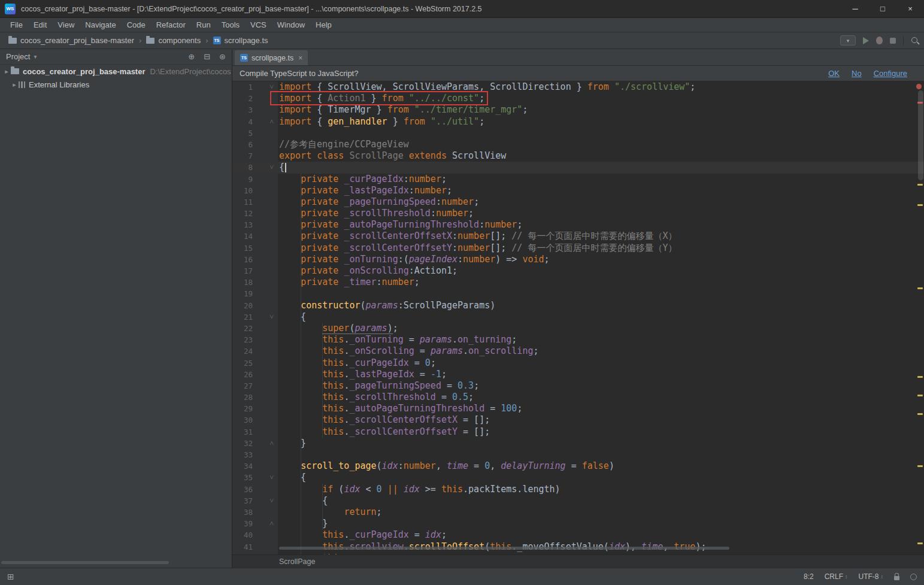 Image resolution: width=924 pixels, height=585 pixels. What do you see at coordinates (578, 478) in the screenshot?
I see `code-line-35: 35˅ {` at bounding box center [578, 478].